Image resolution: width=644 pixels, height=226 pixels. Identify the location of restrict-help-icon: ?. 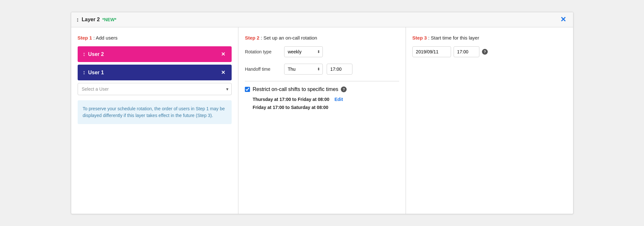
(344, 89).